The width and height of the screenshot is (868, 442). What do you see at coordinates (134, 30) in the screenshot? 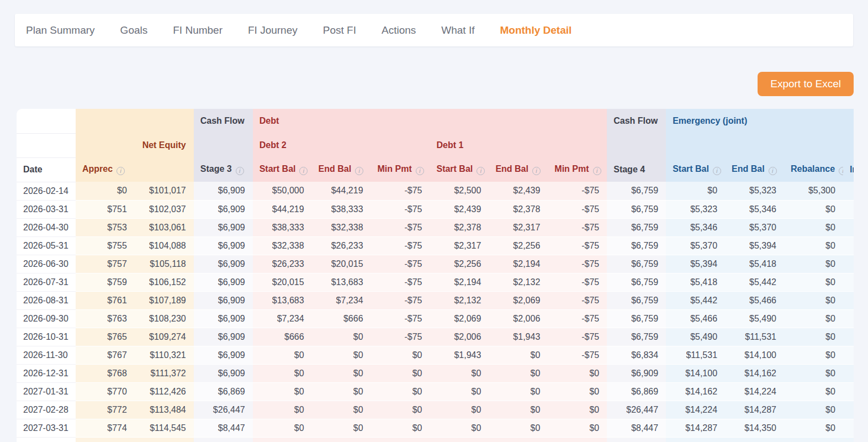
I see `tab-goals: Goals` at bounding box center [134, 30].